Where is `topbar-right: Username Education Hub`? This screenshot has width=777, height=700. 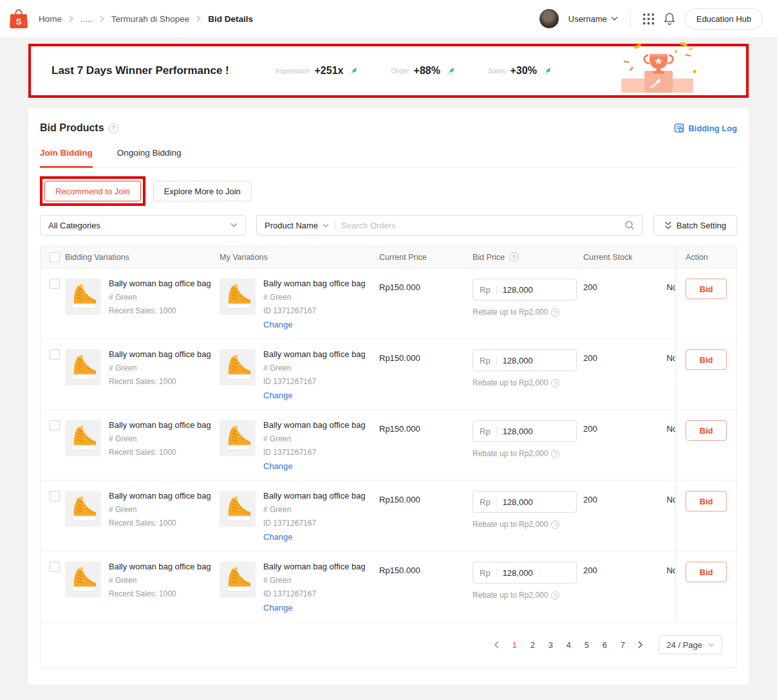 topbar-right: Username Education Hub is located at coordinates (651, 19).